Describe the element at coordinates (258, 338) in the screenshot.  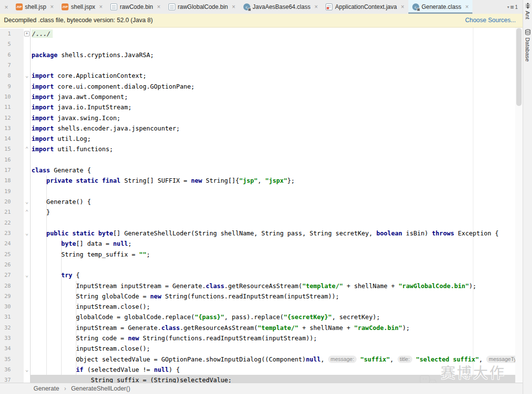
I see `code-line-33: 33 String code = new String(functions.re…` at that location.